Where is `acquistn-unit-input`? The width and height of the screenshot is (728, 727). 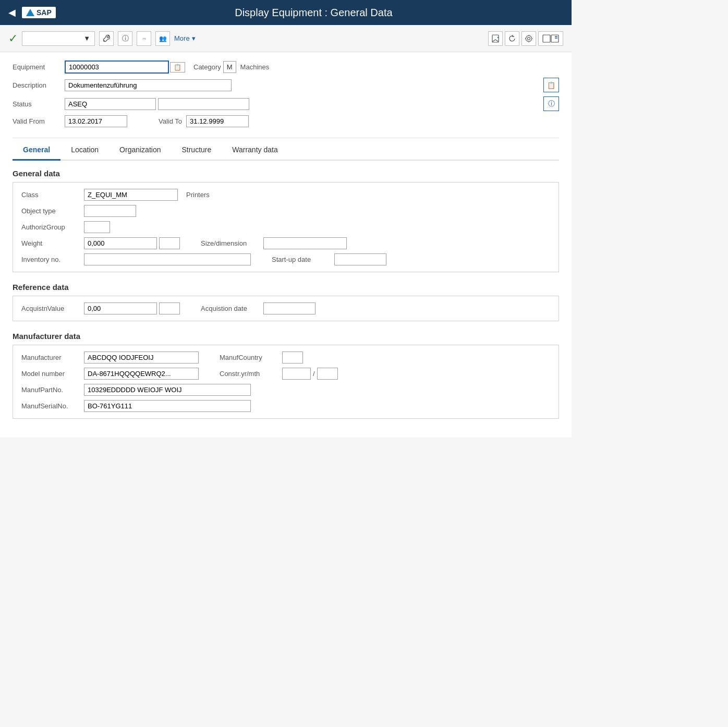 acquistn-unit-input is located at coordinates (169, 309).